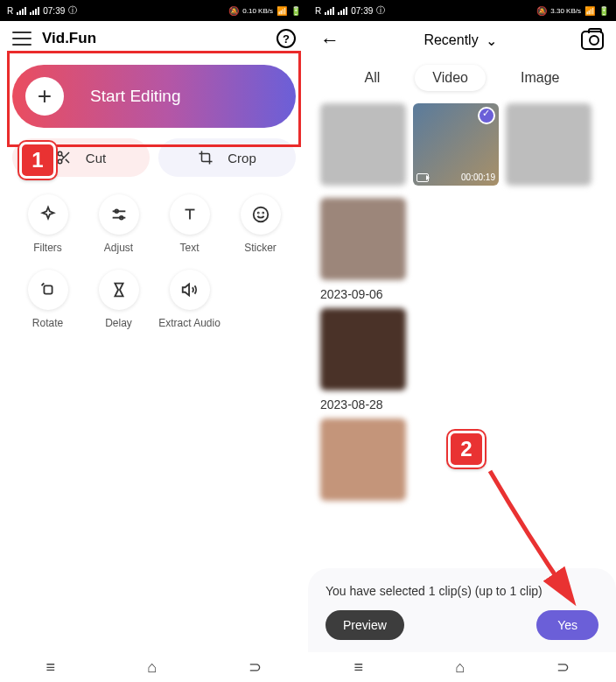 This screenshot has width=616, height=682. I want to click on rotate-icon, so click(48, 290).